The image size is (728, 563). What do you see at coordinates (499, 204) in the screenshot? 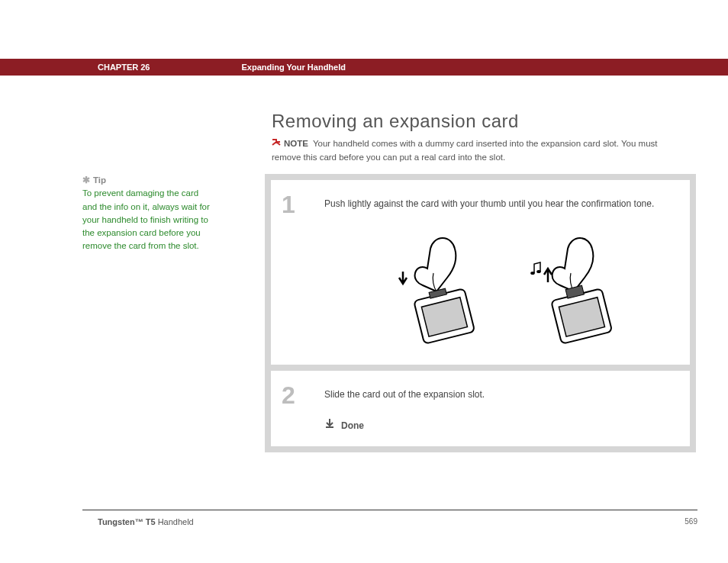
I see `step-text: Push lightly against the card with your …` at bounding box center [499, 204].